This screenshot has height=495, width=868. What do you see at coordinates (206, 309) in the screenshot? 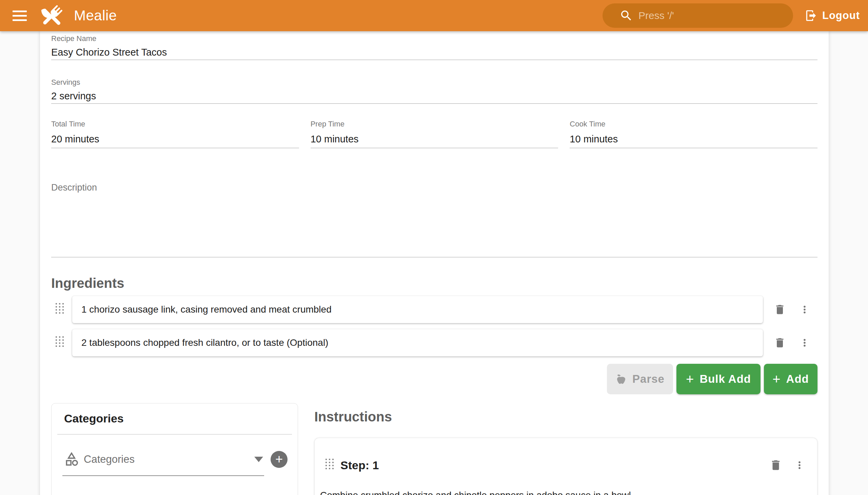
I see `ingredient-text: 1 chorizo sausage link, casing removed a…` at bounding box center [206, 309].